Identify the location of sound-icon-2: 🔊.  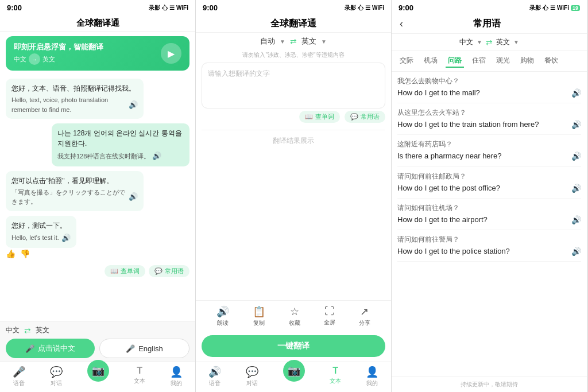
(157, 156).